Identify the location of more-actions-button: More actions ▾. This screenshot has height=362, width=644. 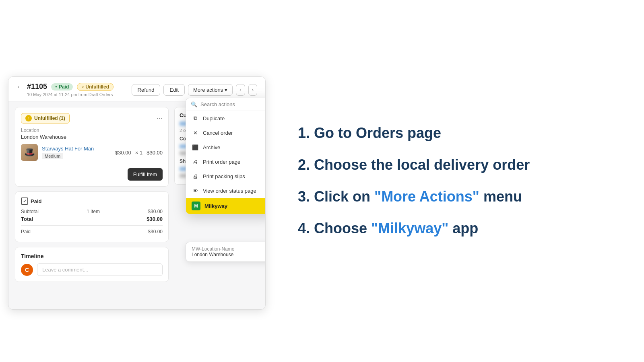
(210, 90).